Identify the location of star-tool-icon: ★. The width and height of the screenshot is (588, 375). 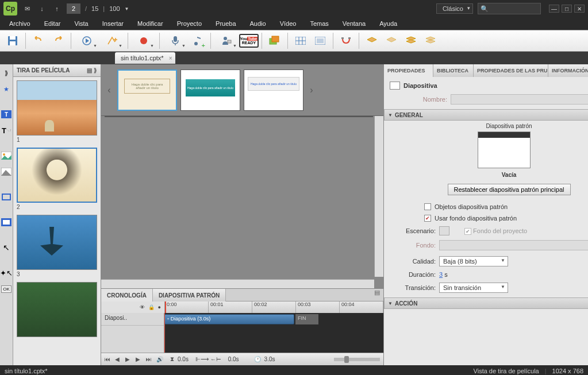
(6, 89).